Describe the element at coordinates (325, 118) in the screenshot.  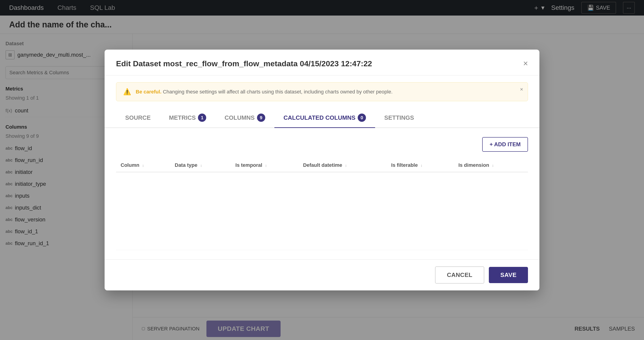
I see `tab-calculated-columns: CALCULATED COLUMNS 0` at that location.